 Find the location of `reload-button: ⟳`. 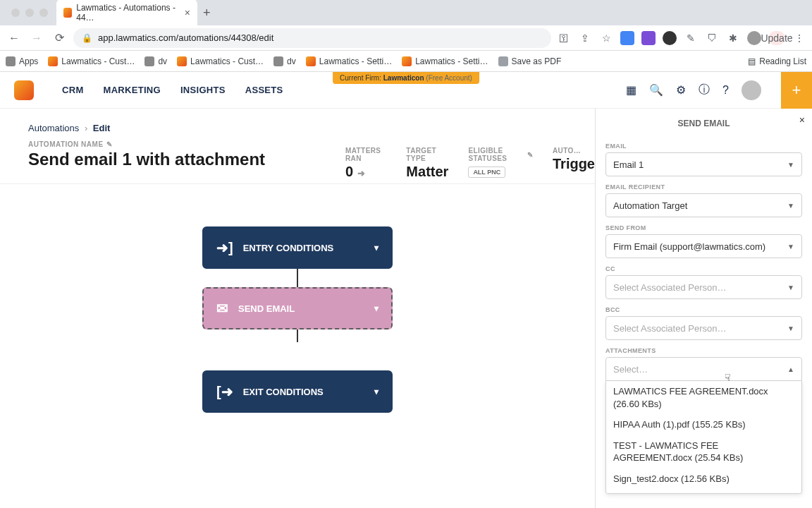

reload-button: ⟳ is located at coordinates (59, 38).